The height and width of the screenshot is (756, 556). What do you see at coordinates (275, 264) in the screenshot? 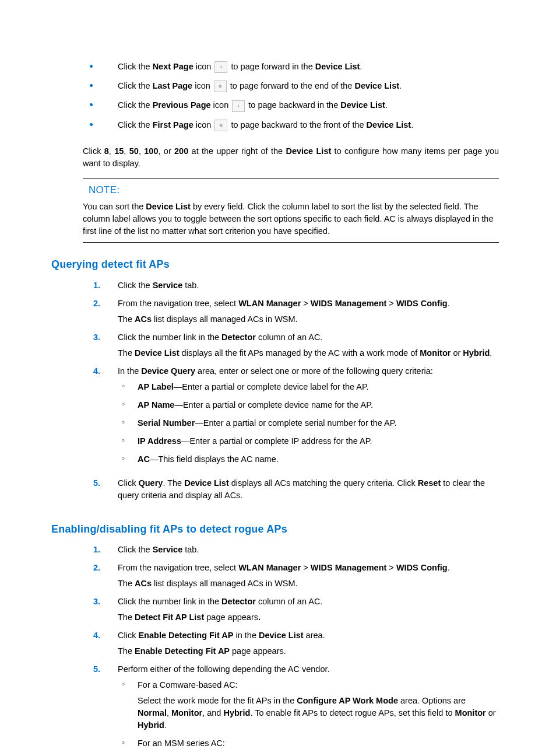
I see `heading-querying: Querying detect fit APs` at bounding box center [275, 264].